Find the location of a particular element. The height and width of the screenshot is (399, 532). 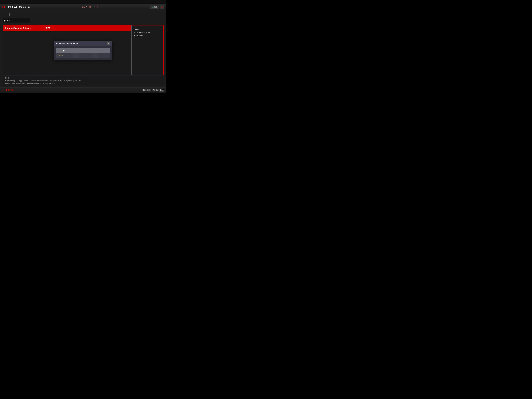

result-area: Initiate Graphic Adapter [PEG] Select In… is located at coordinates (83, 50).